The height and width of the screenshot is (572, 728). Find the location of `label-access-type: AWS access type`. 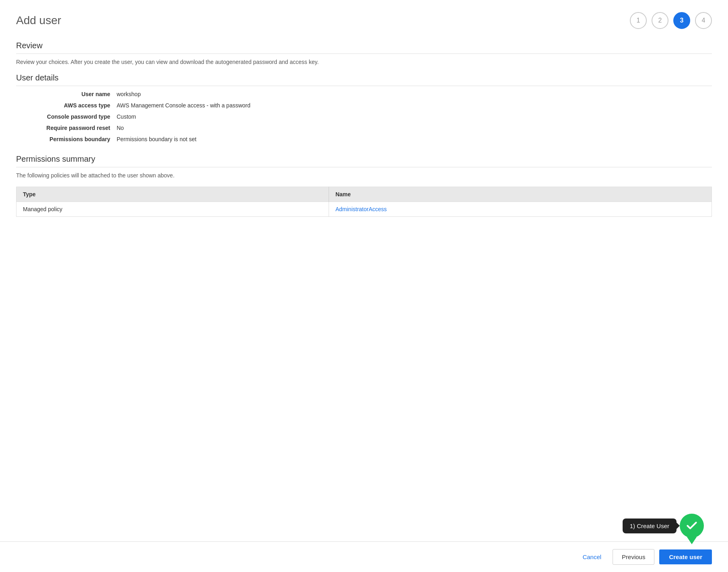

label-access-type: AWS access type is located at coordinates (70, 105).